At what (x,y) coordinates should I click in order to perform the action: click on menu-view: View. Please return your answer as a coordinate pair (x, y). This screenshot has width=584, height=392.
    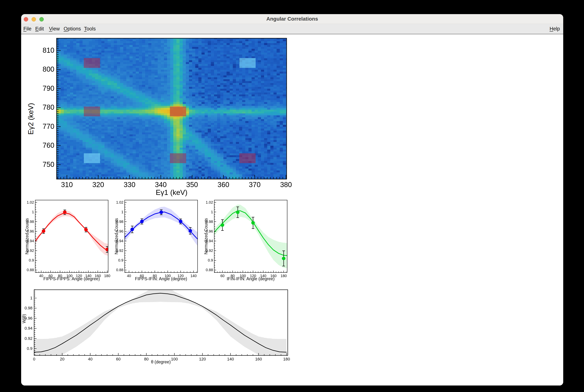
    Looking at the image, I should click on (54, 29).